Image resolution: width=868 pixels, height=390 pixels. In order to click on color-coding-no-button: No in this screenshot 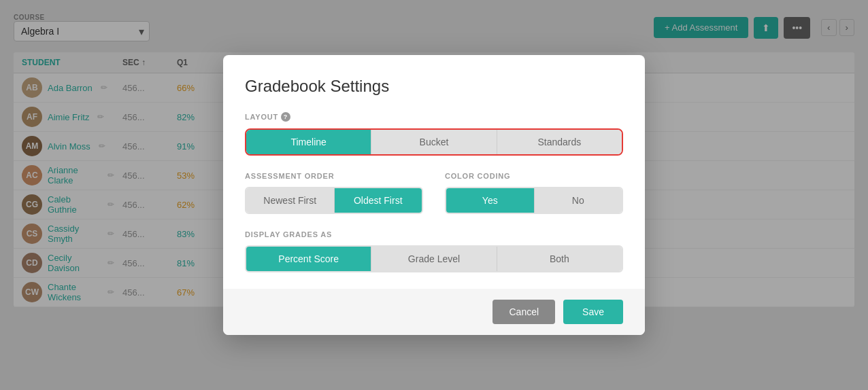, I will do `click(578, 200)`.